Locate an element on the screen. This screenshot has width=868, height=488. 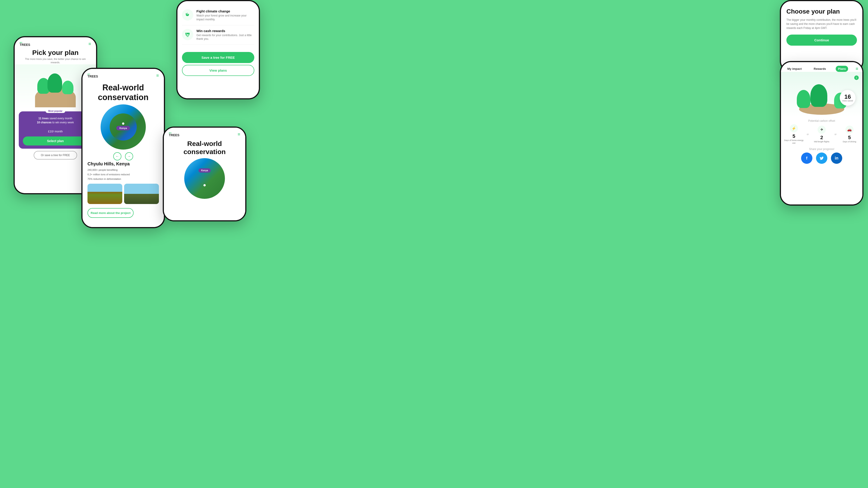
phone-conservation-partial: MY TREES ≡ Real-world conservation Kenya is located at coordinates (205, 174).